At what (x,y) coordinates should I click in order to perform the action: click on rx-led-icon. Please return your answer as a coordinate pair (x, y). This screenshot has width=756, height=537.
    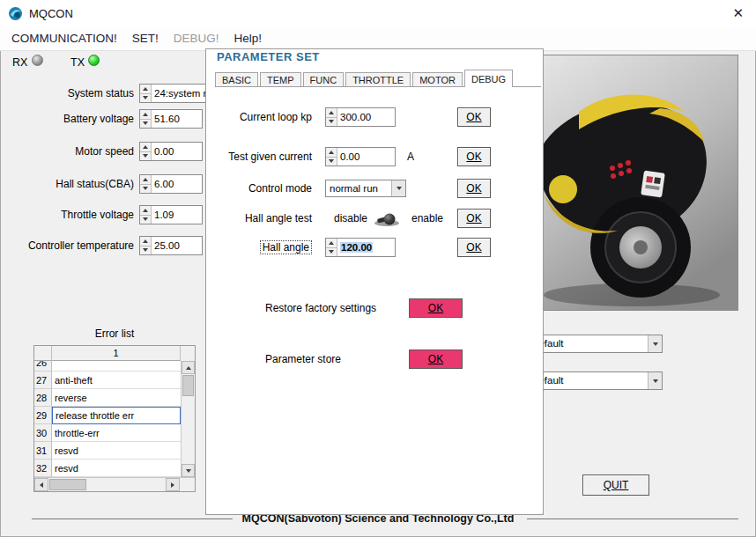
    Looking at the image, I should click on (37, 60).